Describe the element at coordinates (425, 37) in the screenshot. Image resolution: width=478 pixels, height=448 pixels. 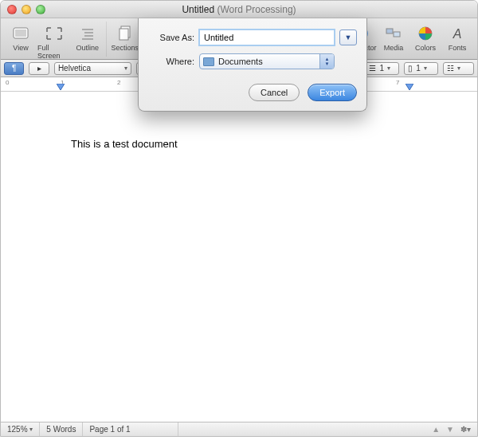
I see `colors-button: Colors` at that location.